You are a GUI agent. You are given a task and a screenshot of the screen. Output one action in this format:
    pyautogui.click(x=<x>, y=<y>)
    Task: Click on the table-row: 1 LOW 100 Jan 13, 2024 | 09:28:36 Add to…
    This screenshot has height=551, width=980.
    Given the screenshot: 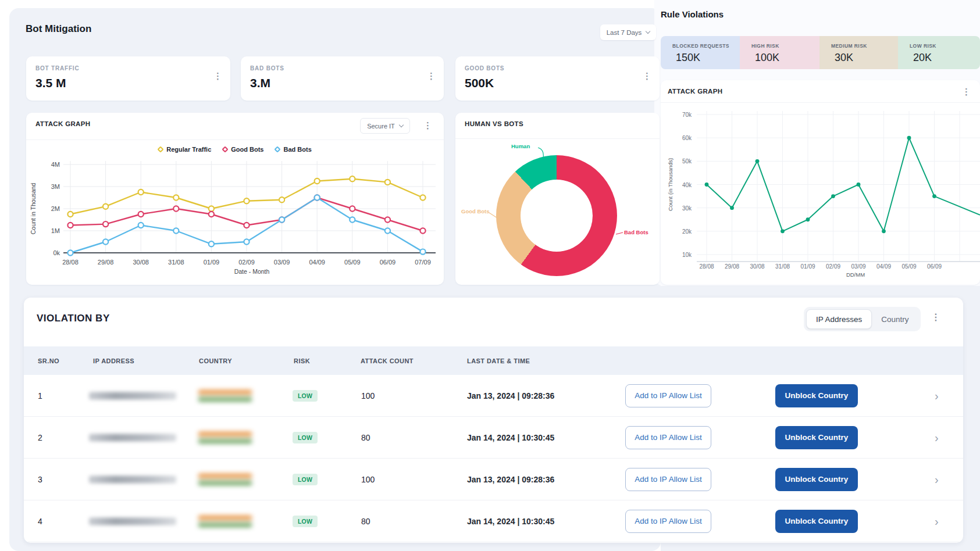 What is the action you would take?
    pyautogui.click(x=493, y=396)
    